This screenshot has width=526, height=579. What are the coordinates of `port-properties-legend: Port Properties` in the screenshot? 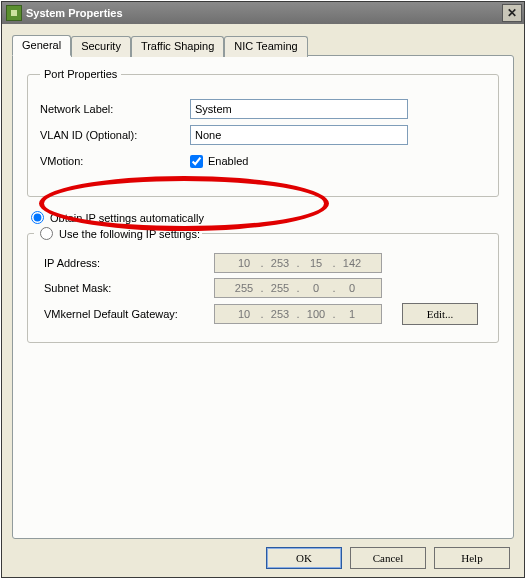 It's located at (80, 74).